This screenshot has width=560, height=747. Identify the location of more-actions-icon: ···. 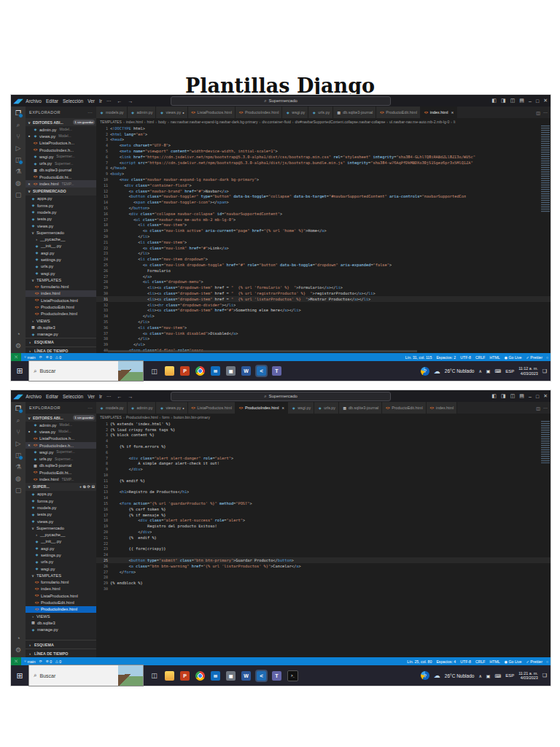
(545, 112).